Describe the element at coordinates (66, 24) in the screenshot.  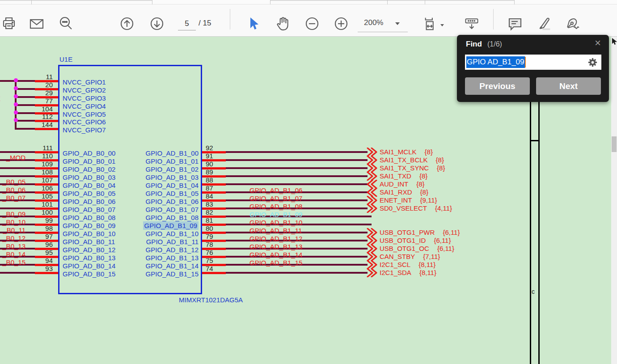
I see `search-icon` at that location.